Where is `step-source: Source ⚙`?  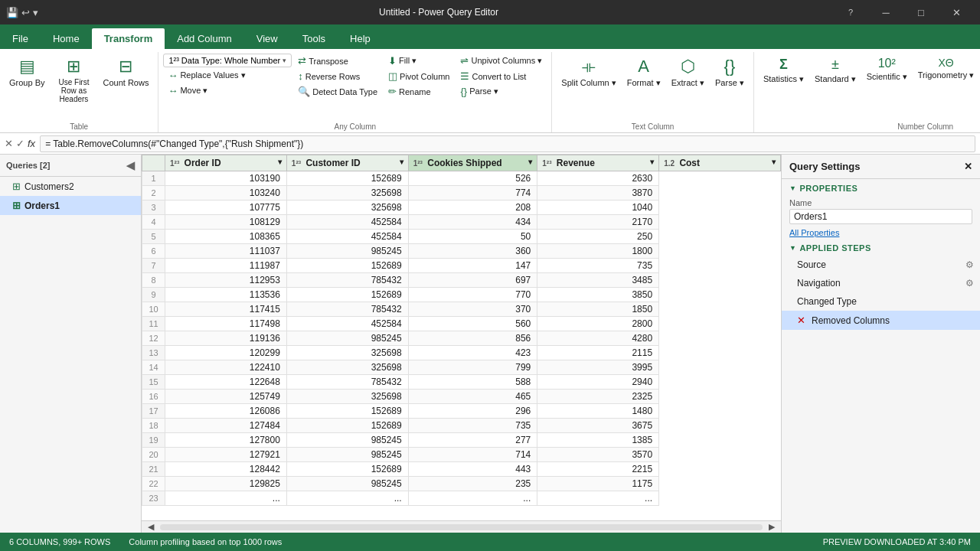
step-source: Source ⚙ is located at coordinates (880, 265).